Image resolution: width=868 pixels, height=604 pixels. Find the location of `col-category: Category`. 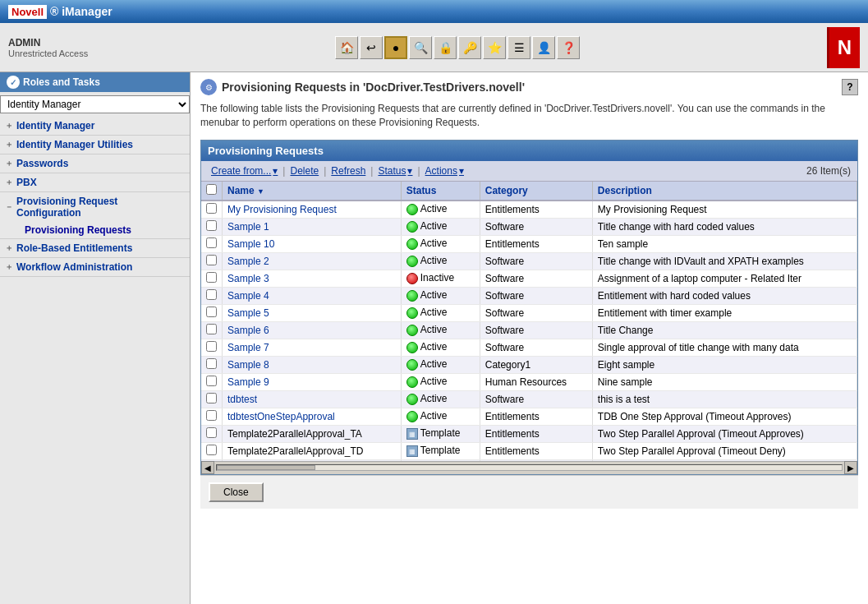

col-category: Category is located at coordinates (535, 191).